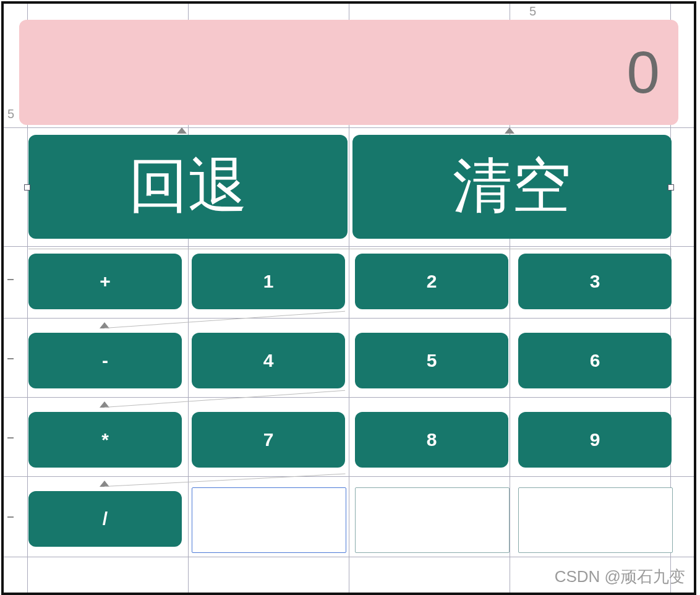 Image resolution: width=700 pixels, height=595 pixels. What do you see at coordinates (432, 440) in the screenshot?
I see `digit-8-button: 8` at bounding box center [432, 440].